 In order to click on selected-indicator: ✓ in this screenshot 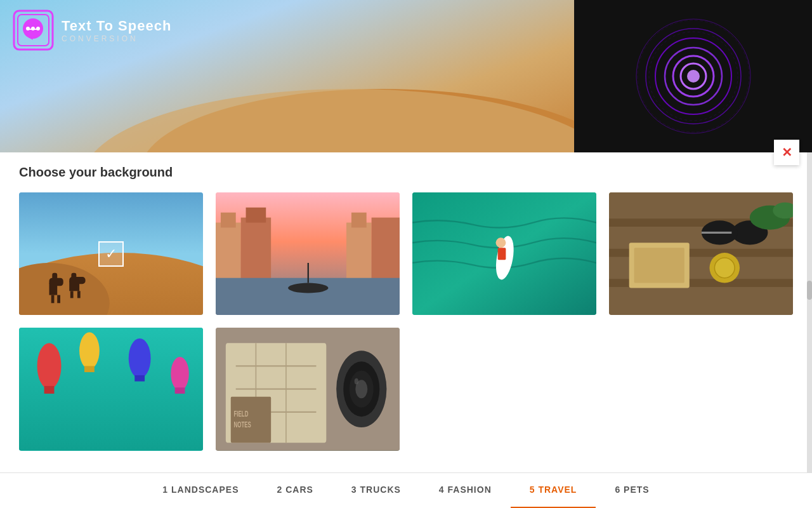, I will do `click(111, 254)`.